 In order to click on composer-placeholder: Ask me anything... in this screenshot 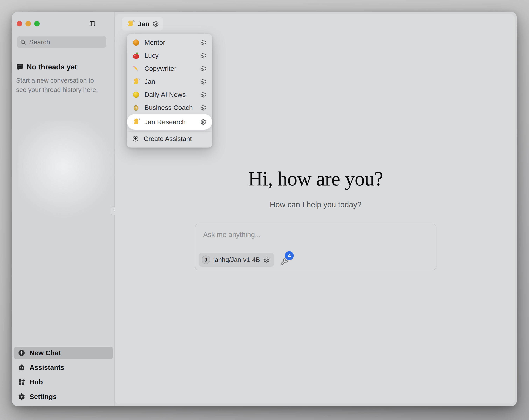, I will do `click(232, 235)`.